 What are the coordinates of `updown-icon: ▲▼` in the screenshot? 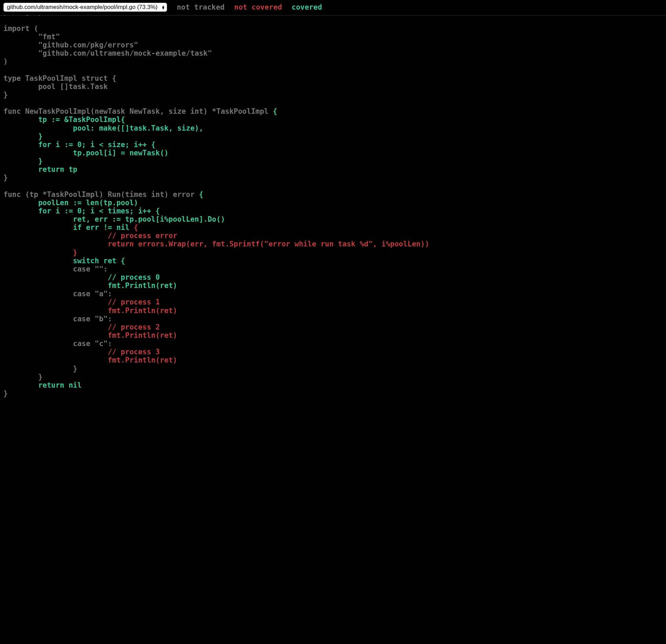 It's located at (164, 7).